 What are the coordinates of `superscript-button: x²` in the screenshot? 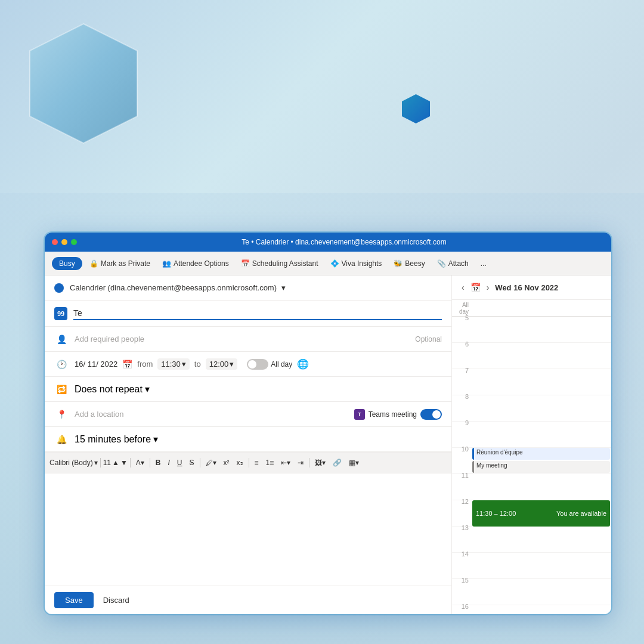 It's located at (227, 463).